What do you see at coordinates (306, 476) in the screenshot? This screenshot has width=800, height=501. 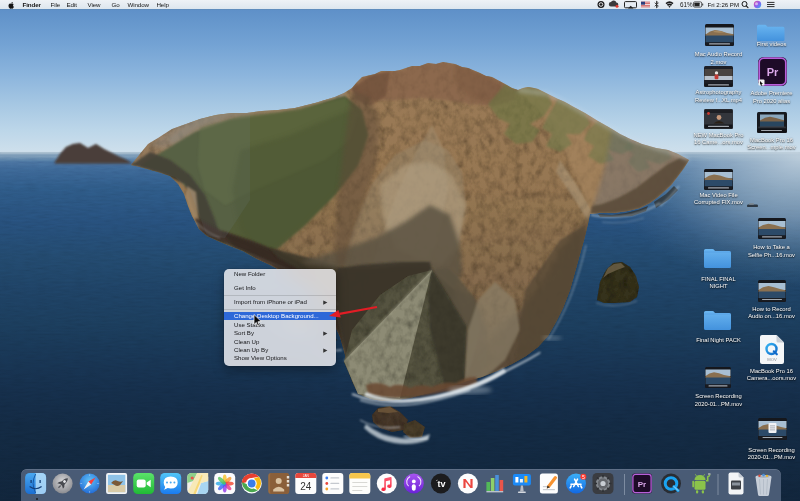 I see `svg-text: JAN` at bounding box center [306, 476].